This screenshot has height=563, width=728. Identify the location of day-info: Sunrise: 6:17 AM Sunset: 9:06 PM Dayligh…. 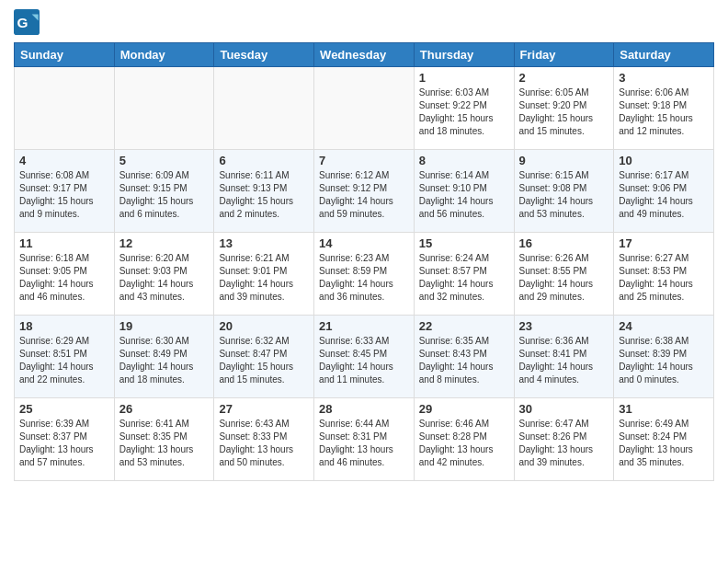
(664, 195).